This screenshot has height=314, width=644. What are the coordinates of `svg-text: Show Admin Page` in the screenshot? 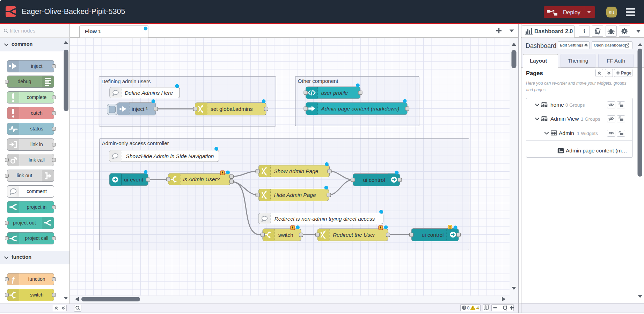 It's located at (296, 171).